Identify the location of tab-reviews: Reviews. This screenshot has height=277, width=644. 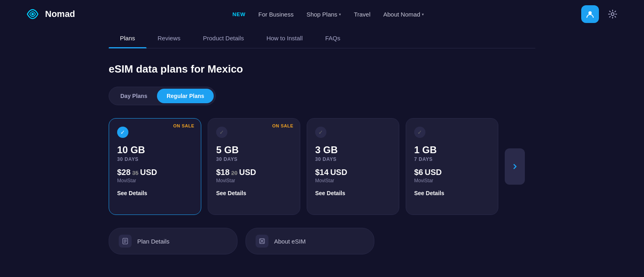
(169, 38).